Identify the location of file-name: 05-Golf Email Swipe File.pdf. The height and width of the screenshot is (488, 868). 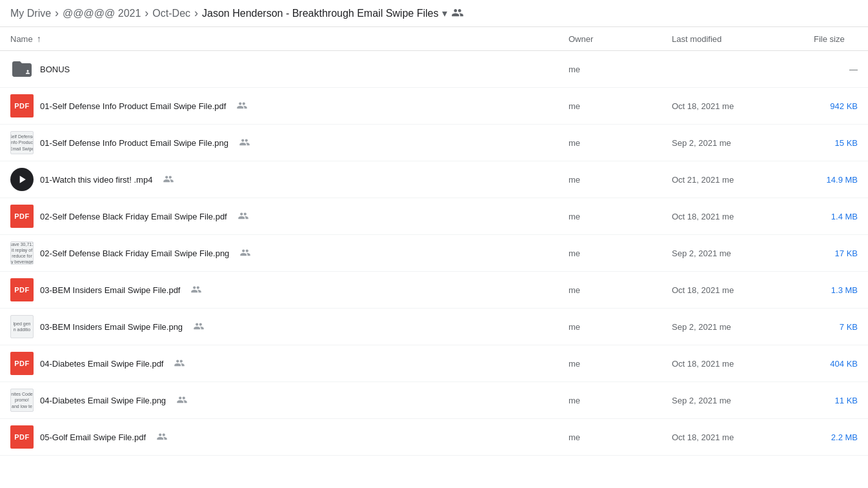
(93, 438).